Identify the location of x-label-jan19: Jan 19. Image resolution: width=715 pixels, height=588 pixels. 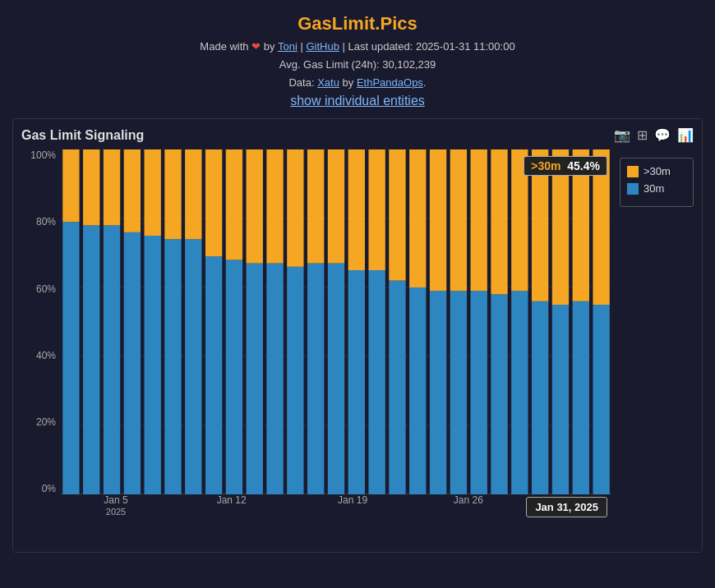
(353, 500).